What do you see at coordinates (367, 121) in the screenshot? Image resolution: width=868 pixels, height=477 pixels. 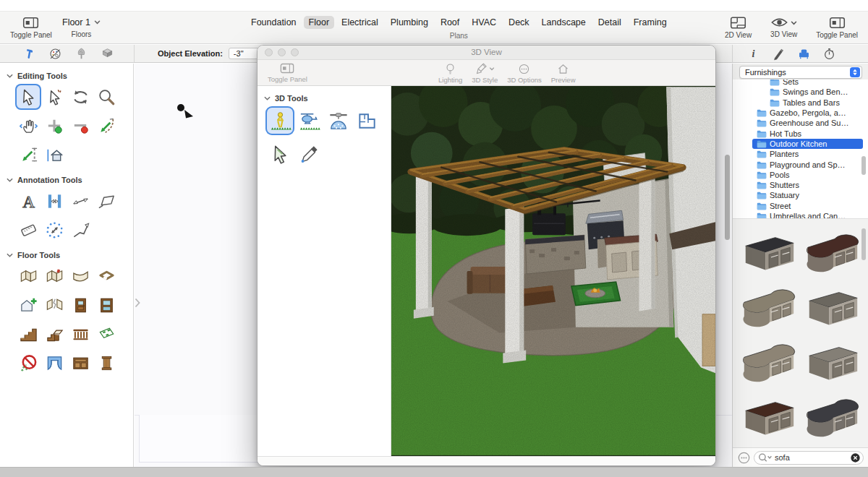 I see `plan-mode-tool` at bounding box center [367, 121].